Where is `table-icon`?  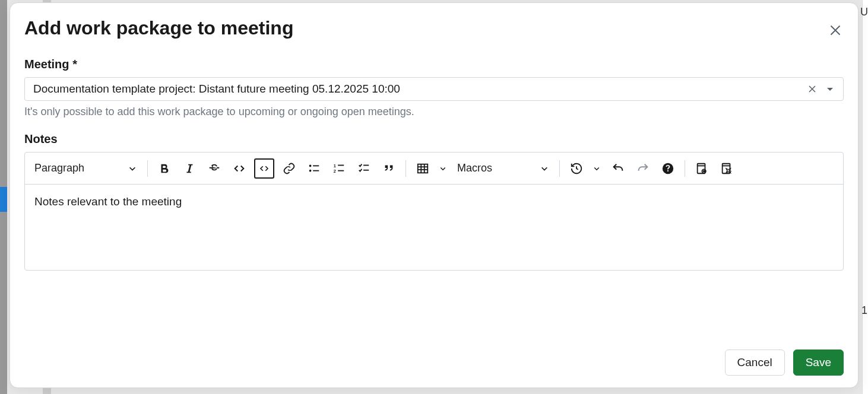 table-icon is located at coordinates (423, 169).